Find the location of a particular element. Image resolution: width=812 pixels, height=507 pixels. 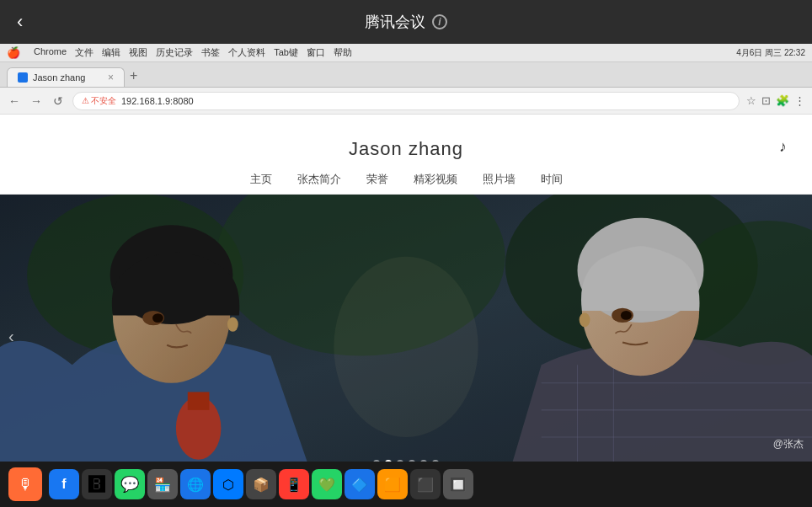

menu-file: 文件 is located at coordinates (84, 52).